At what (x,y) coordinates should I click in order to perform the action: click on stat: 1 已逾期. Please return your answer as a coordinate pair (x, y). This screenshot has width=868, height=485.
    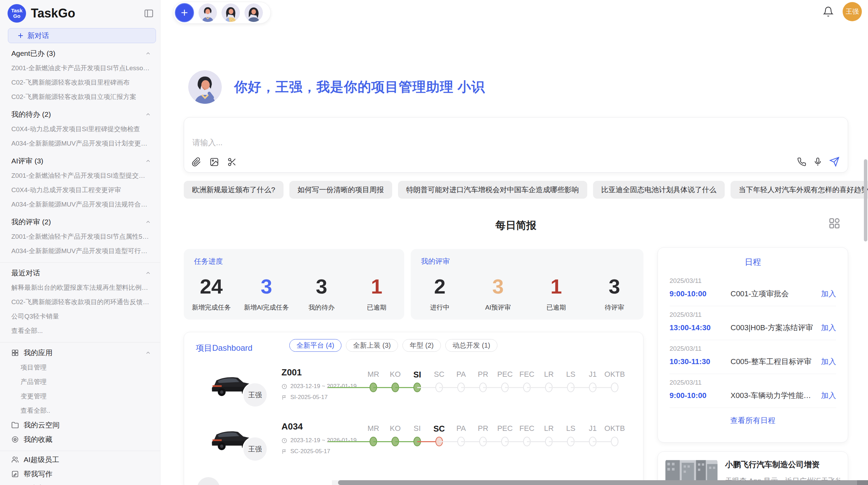
    Looking at the image, I should click on (376, 294).